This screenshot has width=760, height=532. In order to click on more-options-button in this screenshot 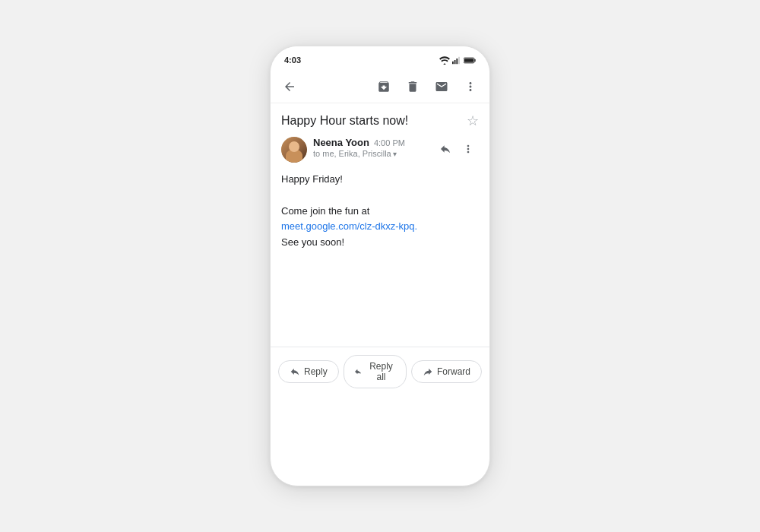, I will do `click(470, 87)`.